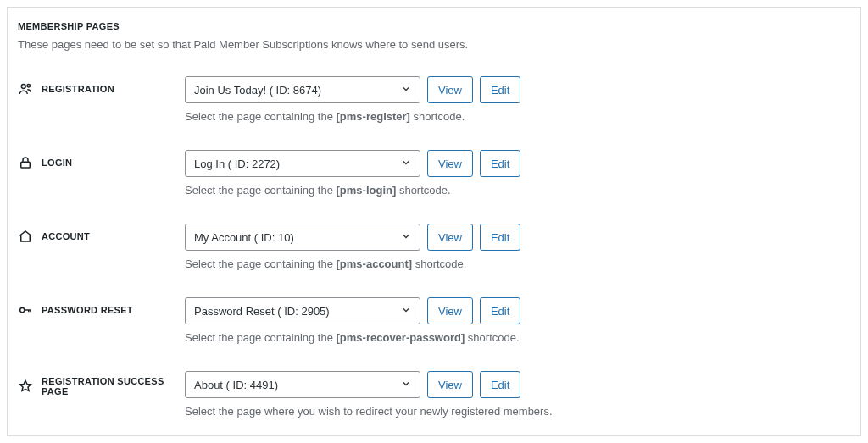 This screenshot has width=868, height=443. I want to click on helper-text: Select the page containing the [pms-acco…, so click(517, 264).